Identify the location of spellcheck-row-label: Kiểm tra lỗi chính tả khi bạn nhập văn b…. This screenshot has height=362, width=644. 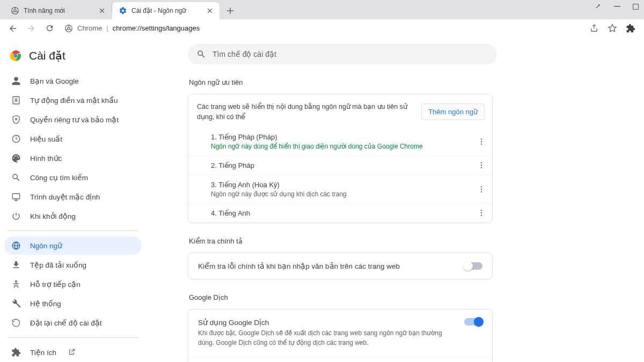
(328, 266).